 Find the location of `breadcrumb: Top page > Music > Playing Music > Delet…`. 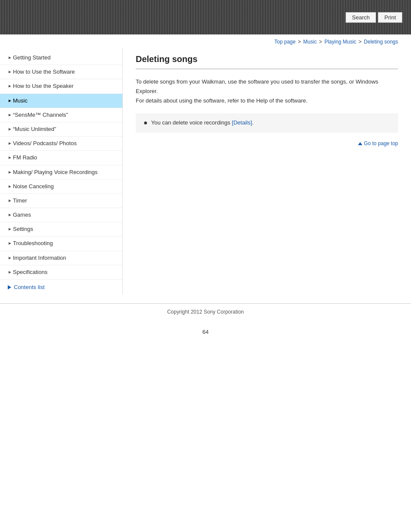

breadcrumb: Top page > Music > Playing Music > Delet… is located at coordinates (206, 41).